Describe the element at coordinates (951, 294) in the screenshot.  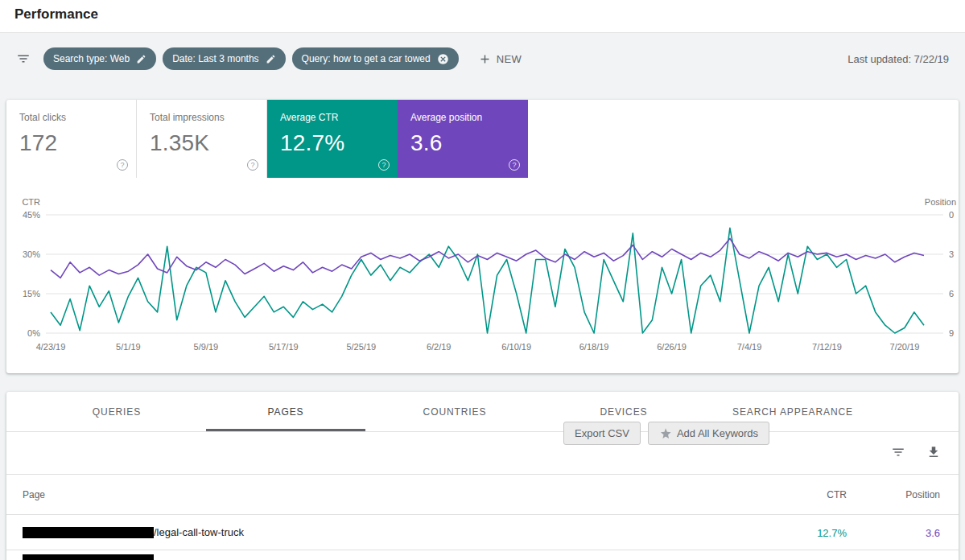
I see `svg-text: 6` at that location.